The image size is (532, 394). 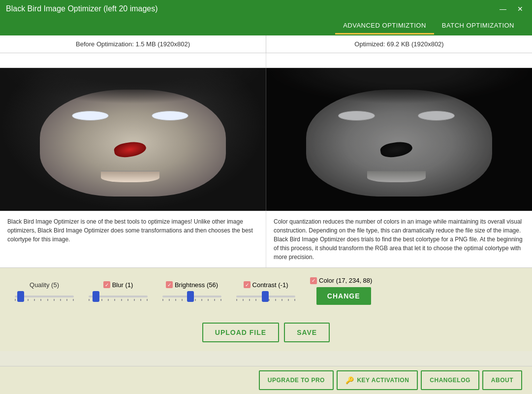 What do you see at coordinates (192, 285) in the screenshot?
I see `brightness-checkbox-label: ✓ Brightness (56)` at bounding box center [192, 285].